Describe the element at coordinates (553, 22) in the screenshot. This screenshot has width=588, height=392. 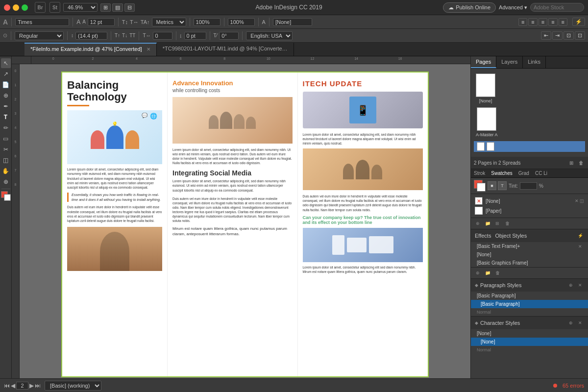
I see `align-justify-btn: ≡` at that location.